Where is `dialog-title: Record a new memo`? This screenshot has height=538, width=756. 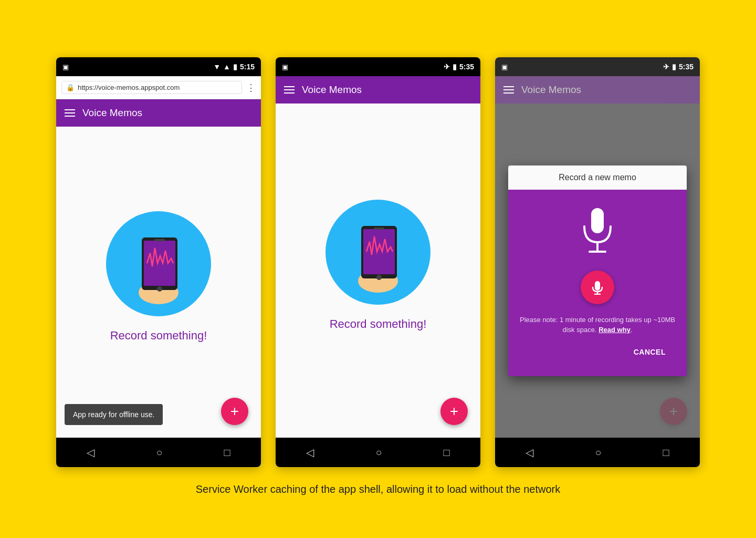 dialog-title: Record a new memo is located at coordinates (597, 178).